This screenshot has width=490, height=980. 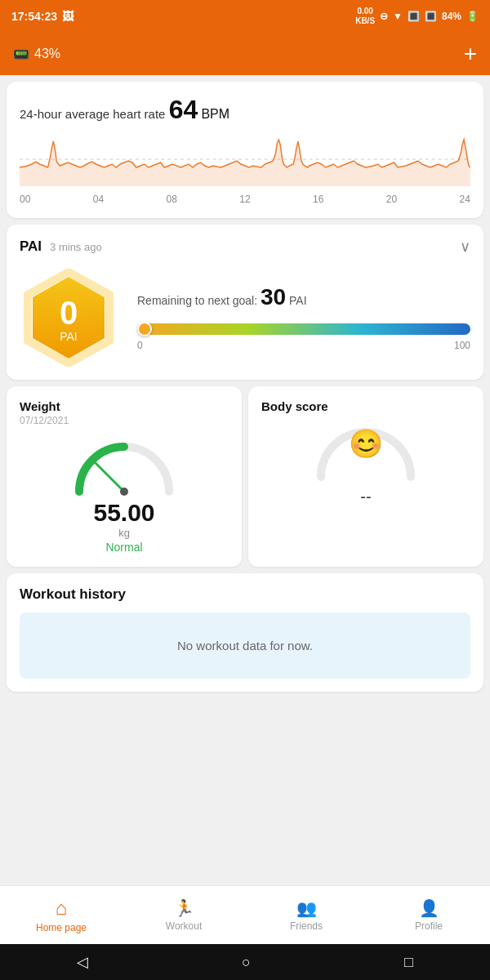 What do you see at coordinates (245, 109) in the screenshot?
I see `hr-title: 24-hour average heart rate 64 BPM` at bounding box center [245, 109].